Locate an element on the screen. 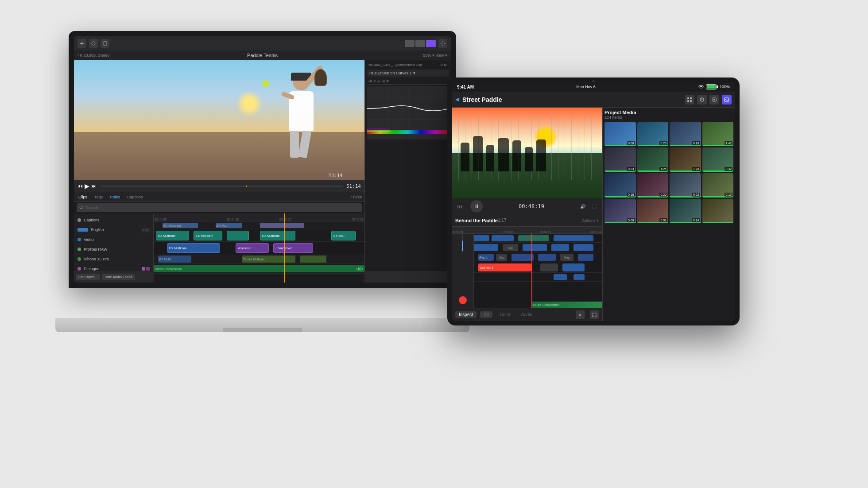 This screenshot has height=488, width=868. viewer-content is located at coordinates (219, 120).